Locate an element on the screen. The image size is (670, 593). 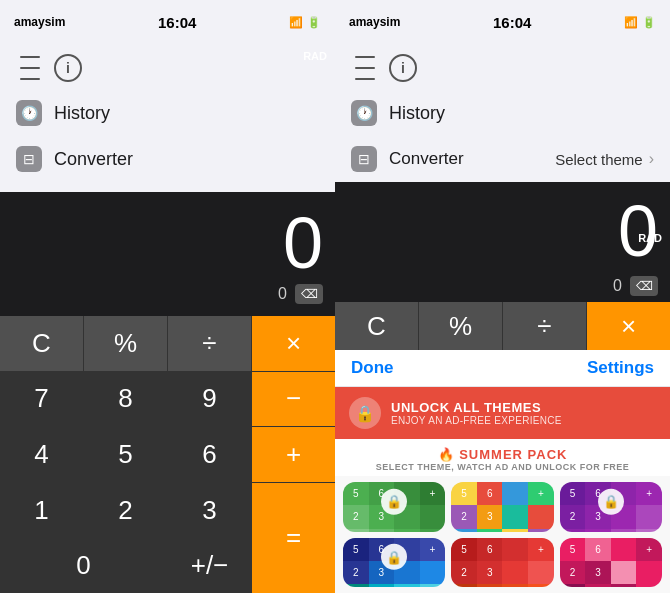
right-carrier: amaysim is located at coordinates (374, 22).